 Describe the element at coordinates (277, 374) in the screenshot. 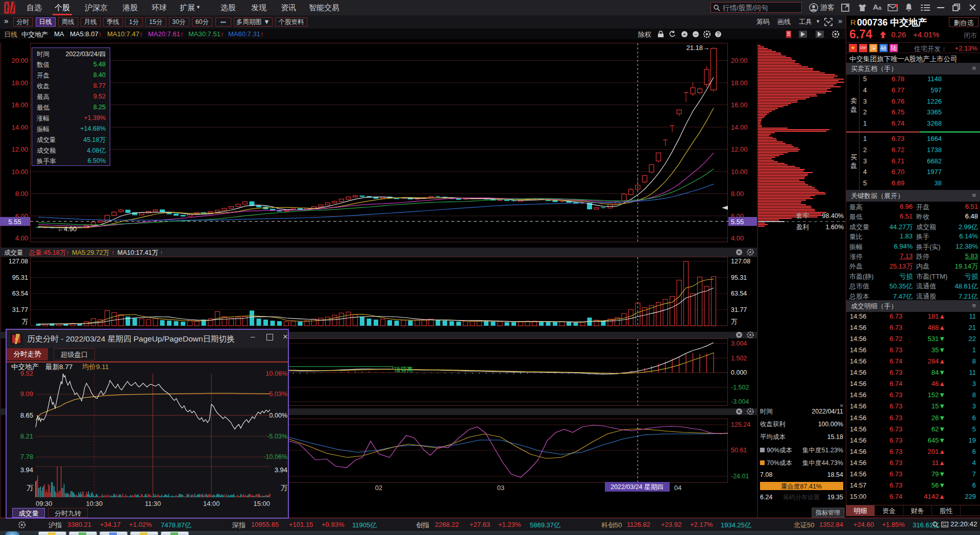

I see `svg-text: 10.06%` at that location.